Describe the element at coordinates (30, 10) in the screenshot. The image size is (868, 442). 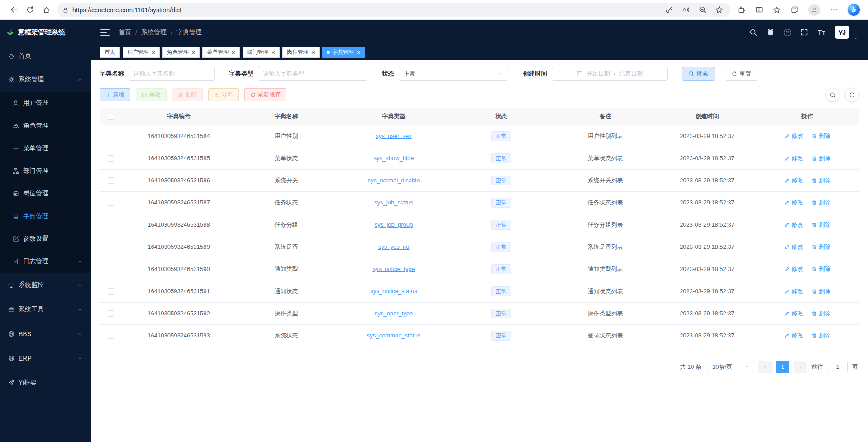
I see `browser-refresh-button` at that location.